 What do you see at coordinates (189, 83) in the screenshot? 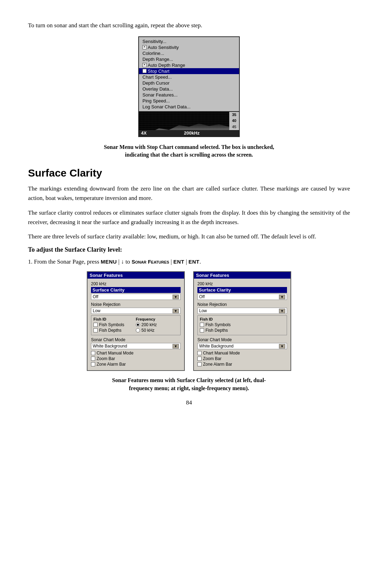
I see `menu-item-depth-cursor: Depth Cursor` at bounding box center [189, 83].